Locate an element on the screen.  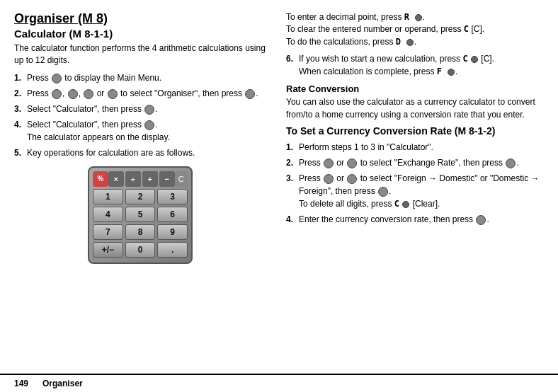
key-c2: C is located at coordinates (465, 59).